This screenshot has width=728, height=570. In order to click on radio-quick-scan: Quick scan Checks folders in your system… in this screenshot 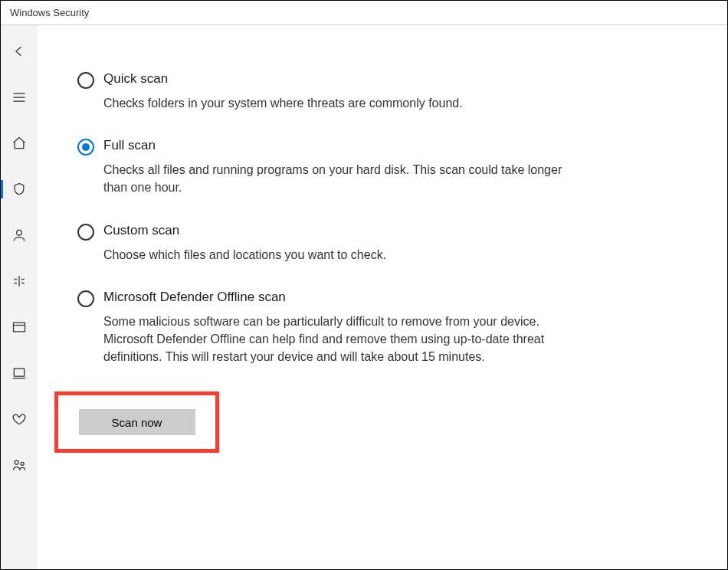, I will do `click(323, 92)`.